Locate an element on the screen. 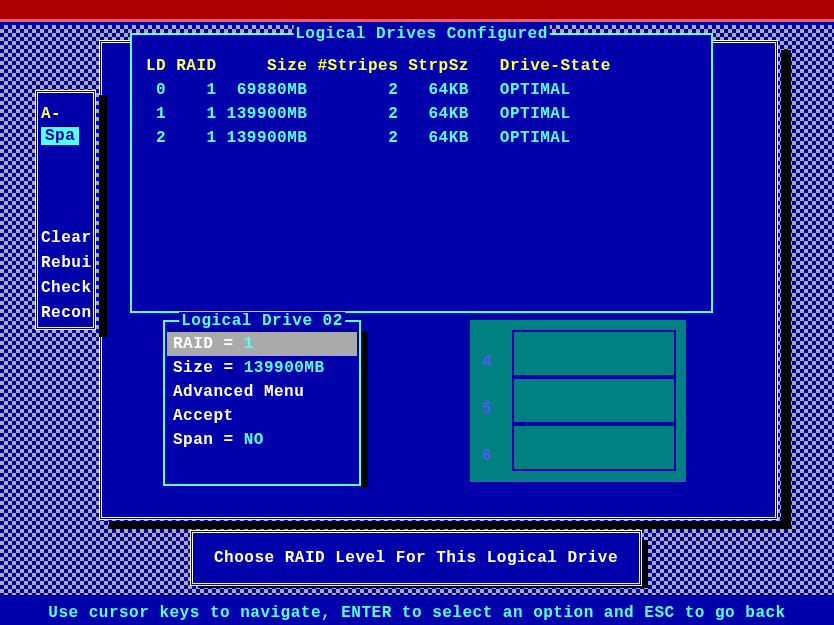 The width and height of the screenshot is (834, 625). side-item-clear: Clear is located at coordinates (66, 238).